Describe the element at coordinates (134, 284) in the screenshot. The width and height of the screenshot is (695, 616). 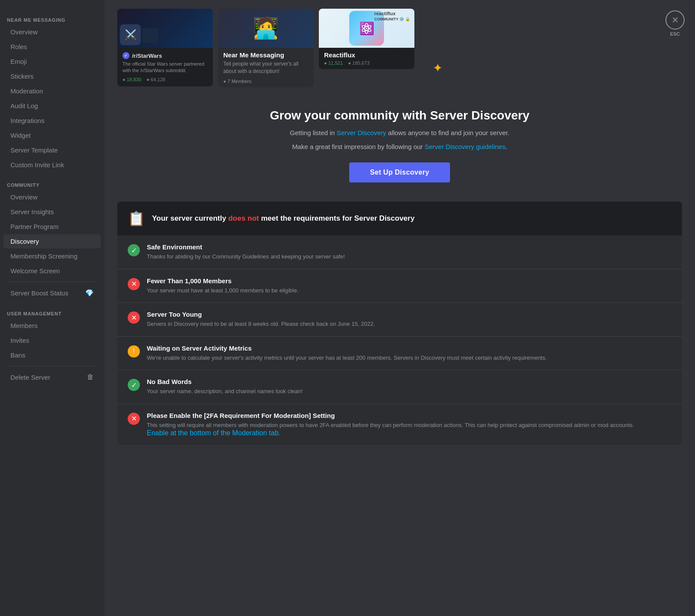
I see `req-x-icon-fewer-members: ✕` at that location.